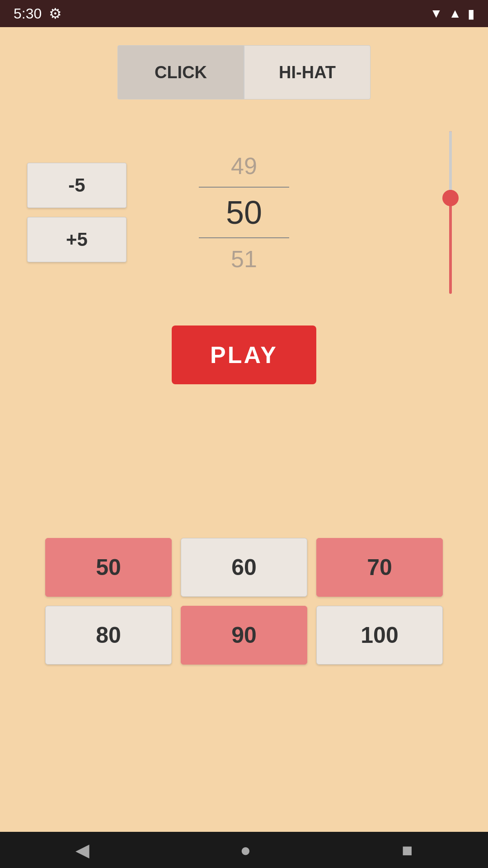 This screenshot has height=868, width=488. I want to click on bpm-current: 50, so click(244, 212).